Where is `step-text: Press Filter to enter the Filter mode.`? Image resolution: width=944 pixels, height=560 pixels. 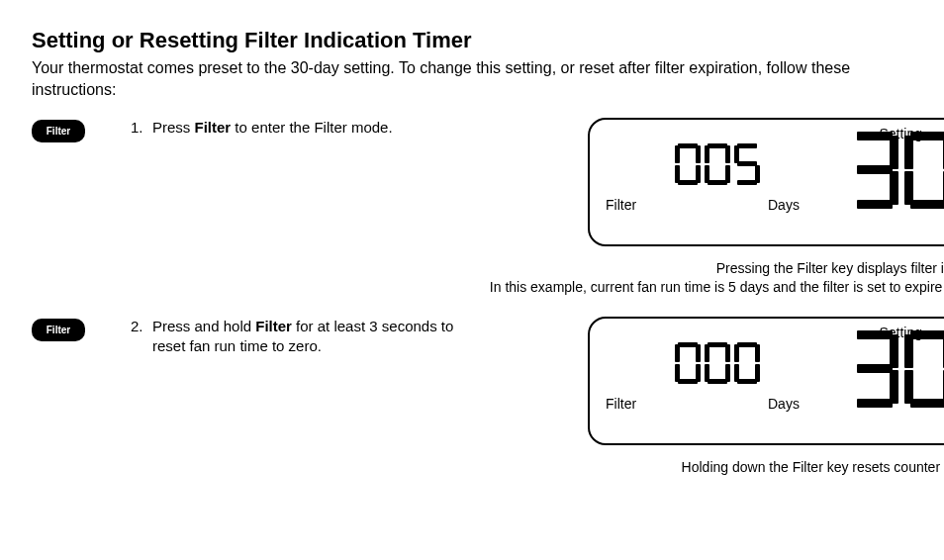
step-text: Press Filter to enter the Filter mode. is located at coordinates (310, 128).